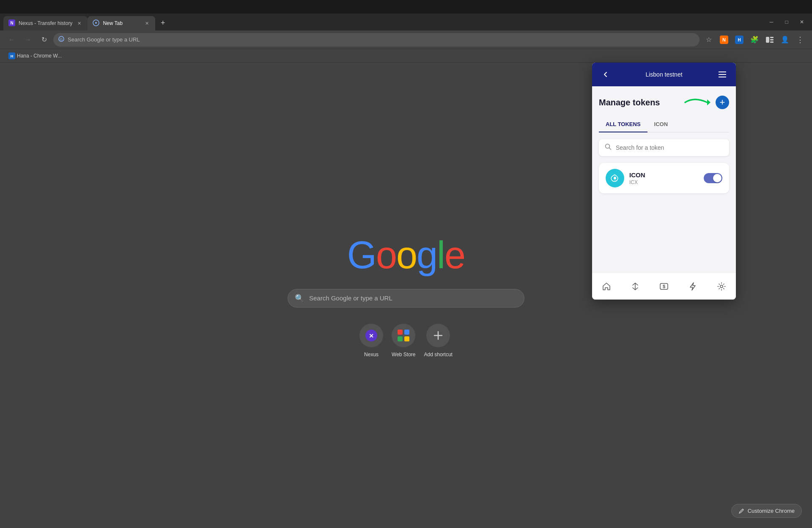 The image size is (812, 528). Describe the element at coordinates (406, 7) in the screenshot. I see `browser-titlebar` at that location.